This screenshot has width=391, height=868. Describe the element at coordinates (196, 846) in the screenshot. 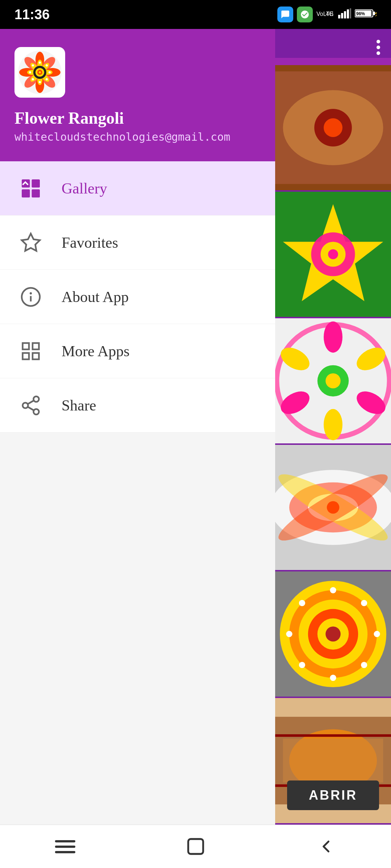

I see `bottom-nav` at that location.